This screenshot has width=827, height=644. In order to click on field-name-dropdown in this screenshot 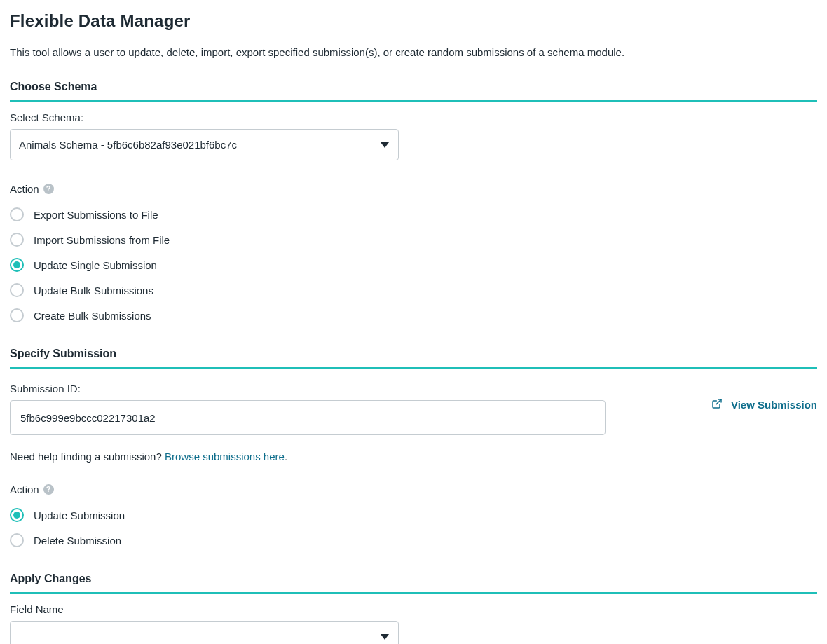, I will do `click(205, 632)`.